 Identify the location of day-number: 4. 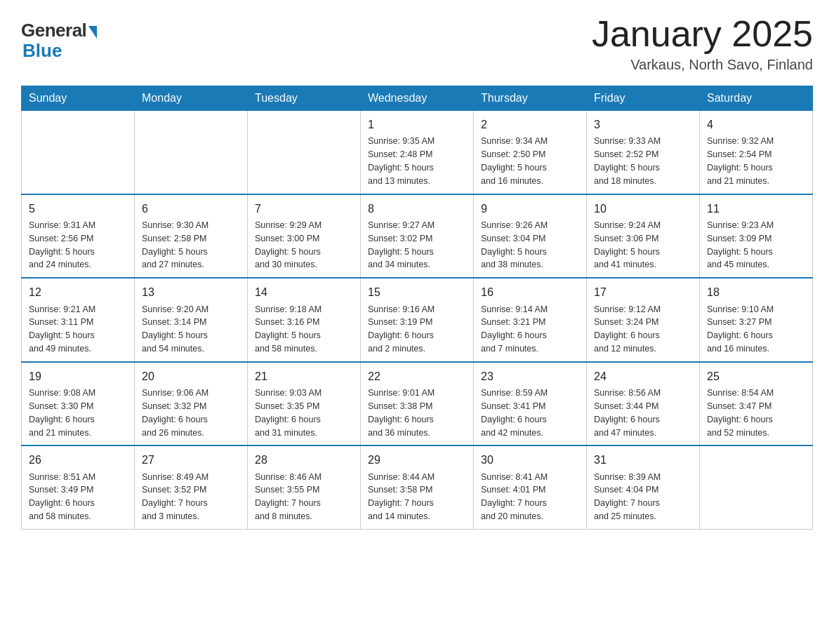
(756, 125).